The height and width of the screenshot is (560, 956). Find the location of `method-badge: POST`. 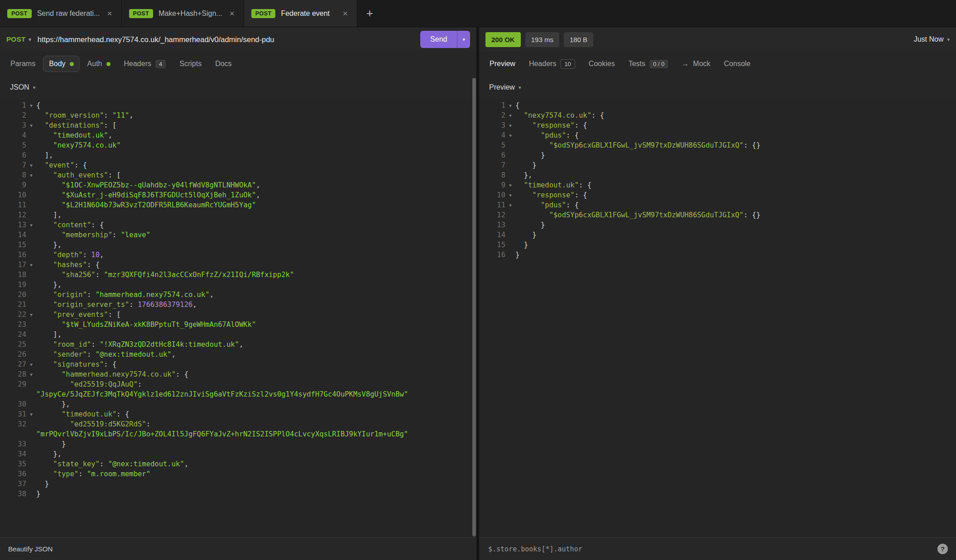

method-badge: POST is located at coordinates (264, 14).